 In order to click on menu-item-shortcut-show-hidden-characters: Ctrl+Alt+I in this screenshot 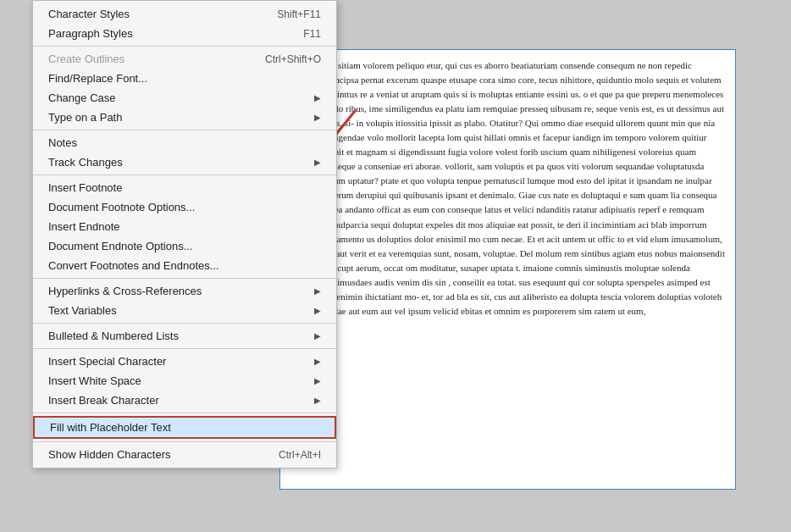, I will do `click(300, 455)`.